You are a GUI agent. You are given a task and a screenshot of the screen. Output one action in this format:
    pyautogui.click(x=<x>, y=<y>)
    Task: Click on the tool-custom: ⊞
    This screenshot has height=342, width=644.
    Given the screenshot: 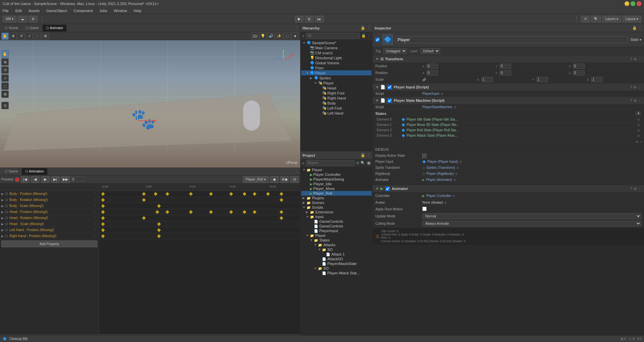 What is the action you would take?
    pyautogui.click(x=5, y=94)
    